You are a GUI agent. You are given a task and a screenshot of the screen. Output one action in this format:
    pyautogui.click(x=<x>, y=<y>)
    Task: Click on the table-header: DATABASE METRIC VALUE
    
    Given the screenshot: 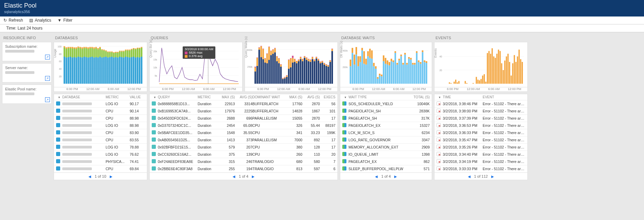 What is the action you would take?
    pyautogui.click(x=100, y=97)
    